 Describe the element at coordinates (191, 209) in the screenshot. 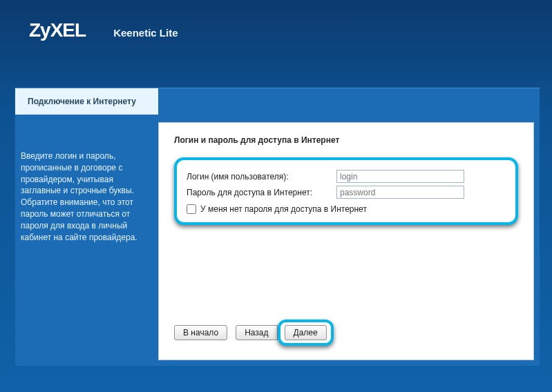

I see `no-password-checkbox` at that location.